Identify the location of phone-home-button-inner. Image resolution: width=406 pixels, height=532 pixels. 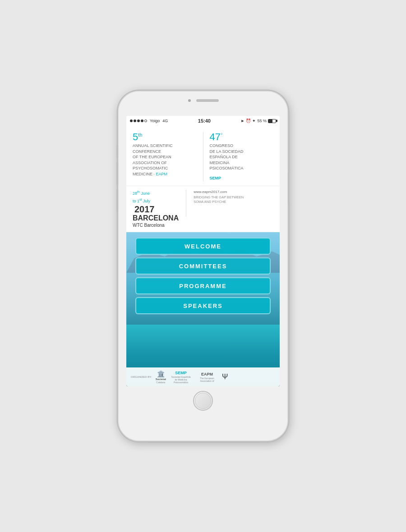
(203, 401).